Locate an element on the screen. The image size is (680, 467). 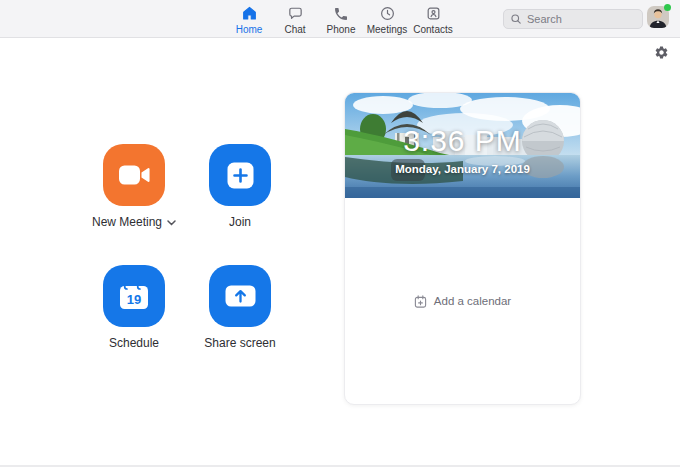
online-status-dot is located at coordinates (668, 8).